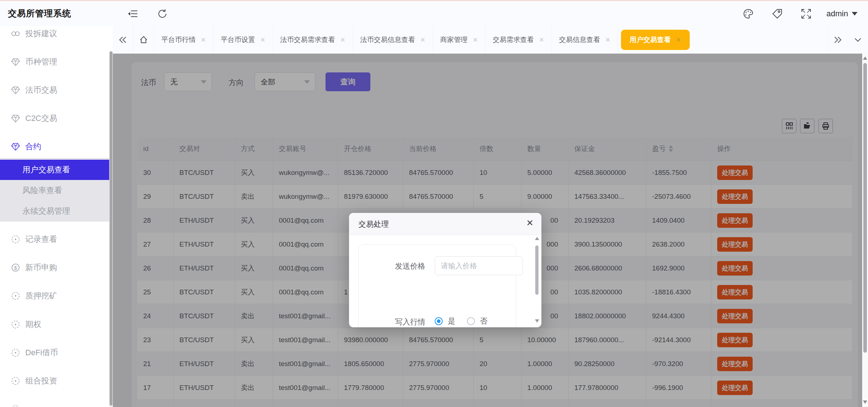 The image size is (868, 407). Describe the element at coordinates (41, 118) in the screenshot. I see `sidebar-item-label: C2C交易` at that location.